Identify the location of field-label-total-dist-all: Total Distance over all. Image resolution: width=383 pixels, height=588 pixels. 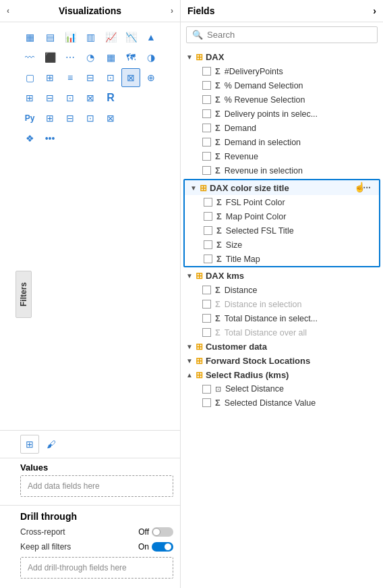
(266, 333).